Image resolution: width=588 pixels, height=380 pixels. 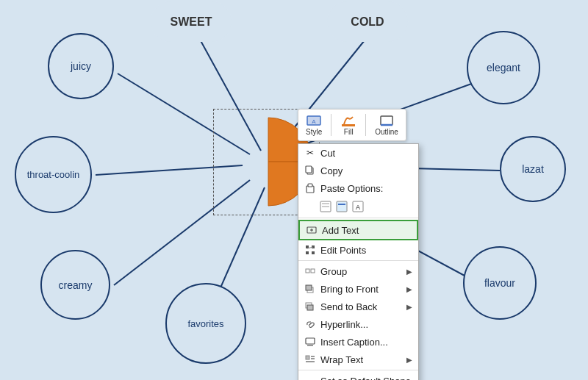 I want to click on ctx-caption: Insert Caption..., so click(x=359, y=342).